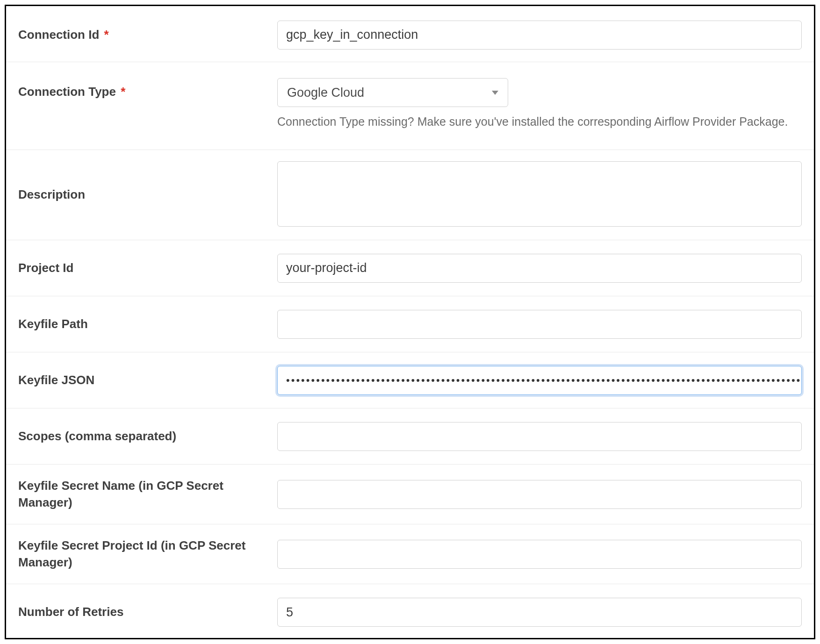 This screenshot has width=820, height=644. What do you see at coordinates (410, 494) in the screenshot?
I see `row-keyfile-secret-name: Keyfile Secret Name (in GCP Secret Manag…` at bounding box center [410, 494].